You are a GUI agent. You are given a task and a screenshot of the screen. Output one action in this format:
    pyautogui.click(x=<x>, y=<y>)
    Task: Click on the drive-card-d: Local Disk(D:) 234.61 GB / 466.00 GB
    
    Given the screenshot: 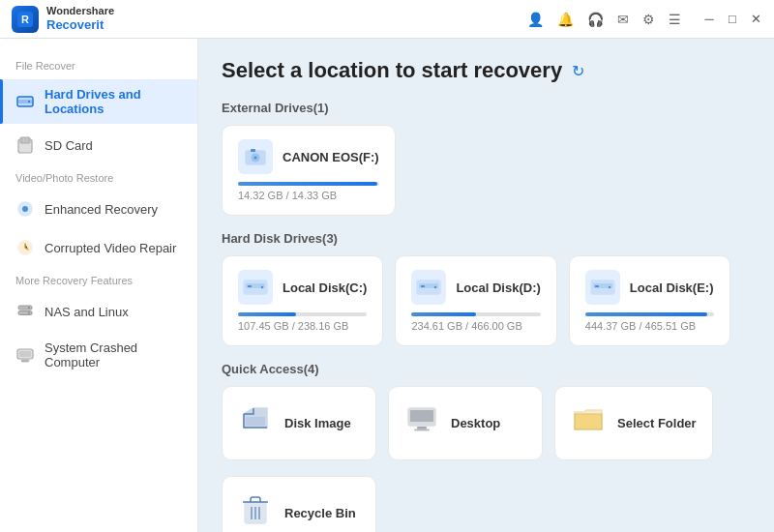 What is the action you would take?
    pyautogui.click(x=476, y=301)
    